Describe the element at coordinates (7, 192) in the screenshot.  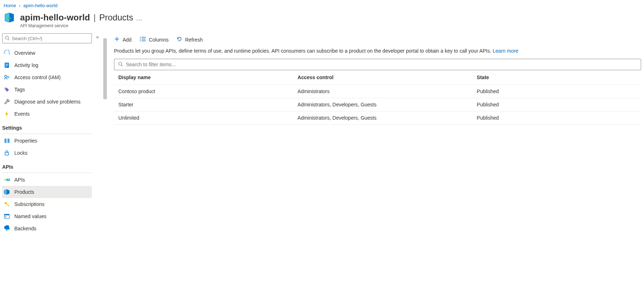
I see `products-icon` at that location.